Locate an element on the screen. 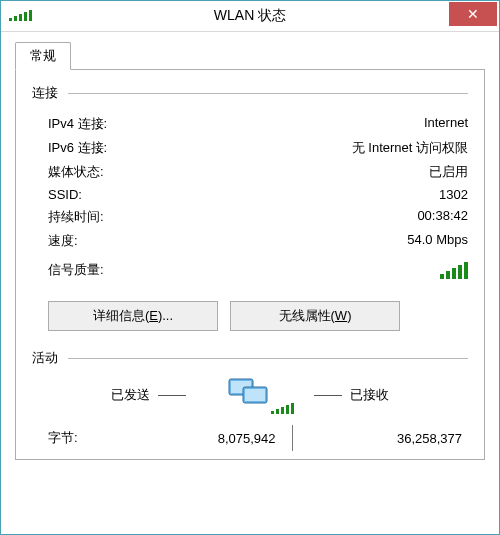  duration-label: 持续时间: is located at coordinates (76, 217).